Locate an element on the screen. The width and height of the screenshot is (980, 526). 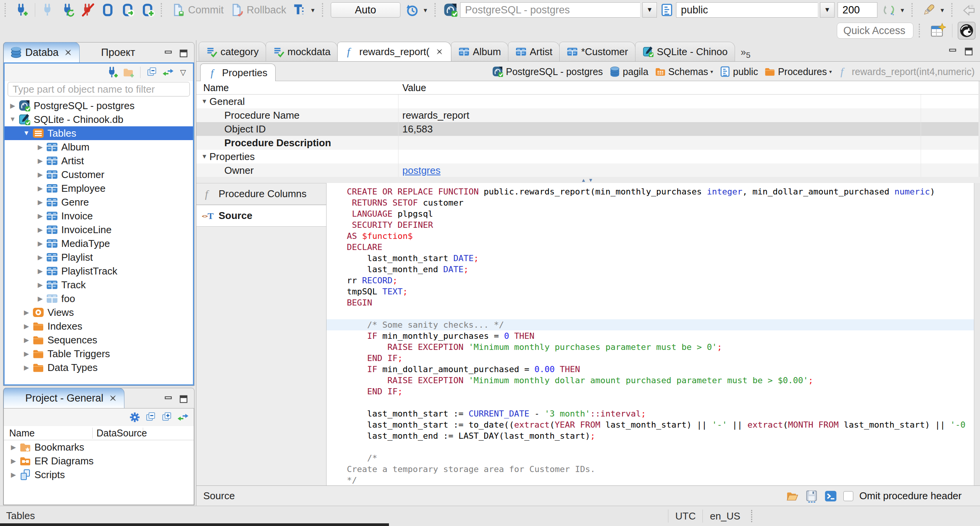
rollback-button: Rollback is located at coordinates (258, 10).